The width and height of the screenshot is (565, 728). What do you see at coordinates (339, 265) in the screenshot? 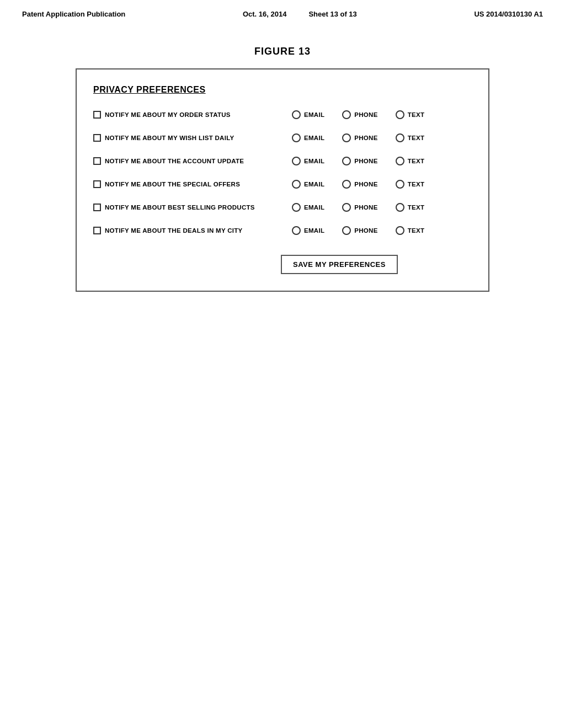
I see `save-preferences-button: SAVE MY PREFERENCES` at bounding box center [339, 265].